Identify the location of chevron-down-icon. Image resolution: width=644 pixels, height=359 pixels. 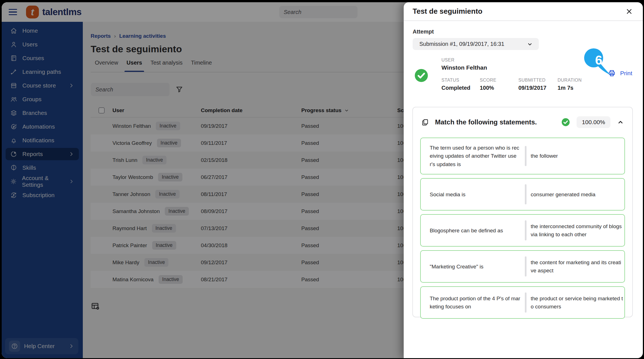
(530, 44).